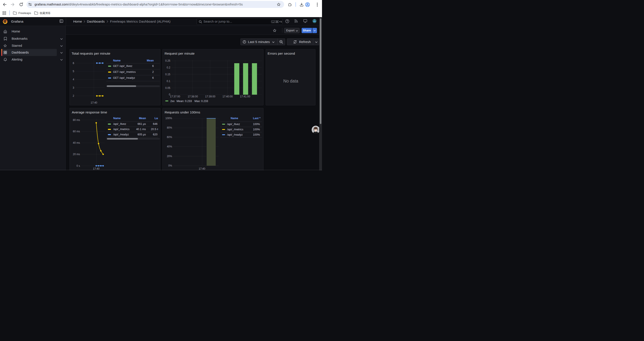 The width and height of the screenshot is (644, 341). Describe the element at coordinates (168, 61) in the screenshot. I see `svg-text: 0.25` at that location.